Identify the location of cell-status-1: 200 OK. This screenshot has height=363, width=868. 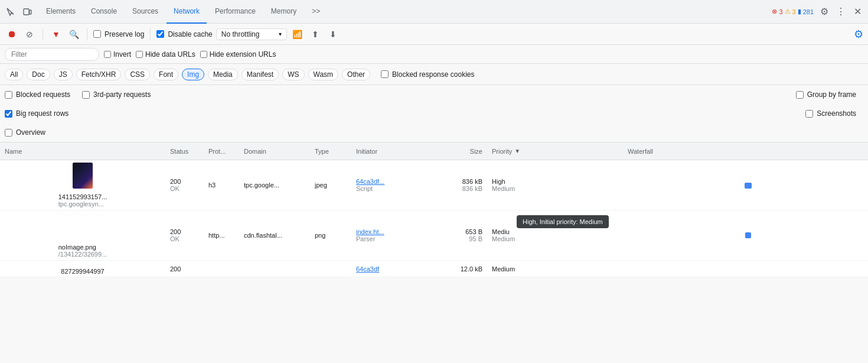
(184, 235).